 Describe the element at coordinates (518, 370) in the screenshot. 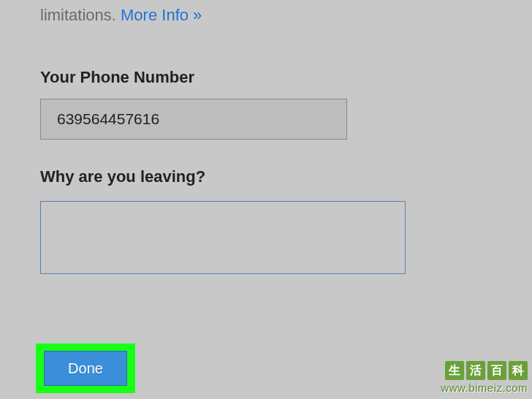

I see `watermark-char: 科` at that location.